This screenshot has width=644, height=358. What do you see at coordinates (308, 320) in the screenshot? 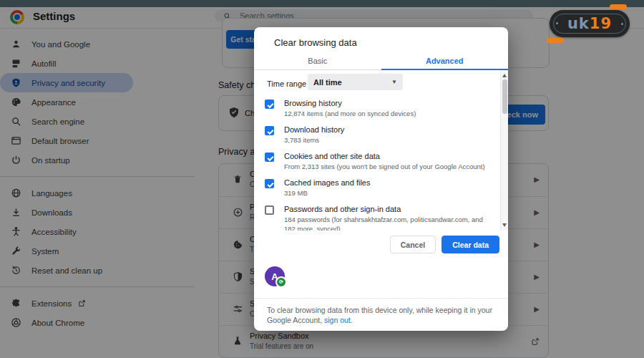
I see `note-text: Account,` at bounding box center [308, 320].